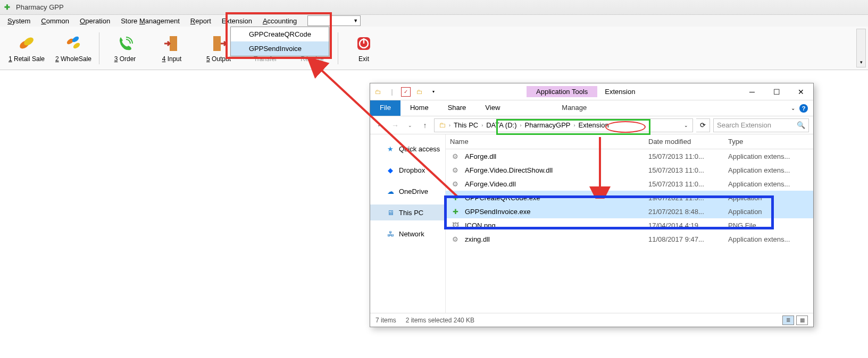 This screenshot has height=358, width=868. What do you see at coordinates (95, 21) in the screenshot?
I see `menu-operation: Operation` at bounding box center [95, 21].